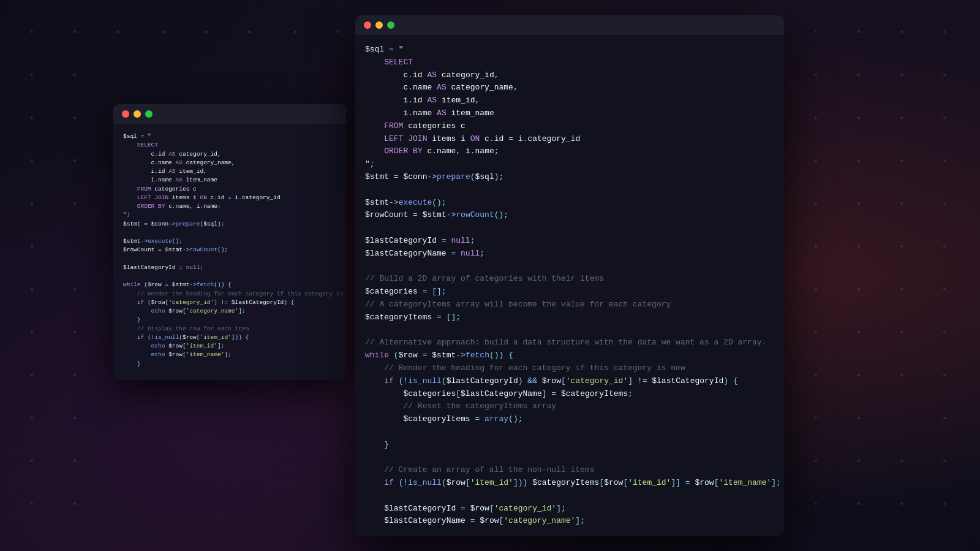 Image resolution: width=980 pixels, height=551 pixels. I want to click on traffic-light-red-small, so click(126, 114).